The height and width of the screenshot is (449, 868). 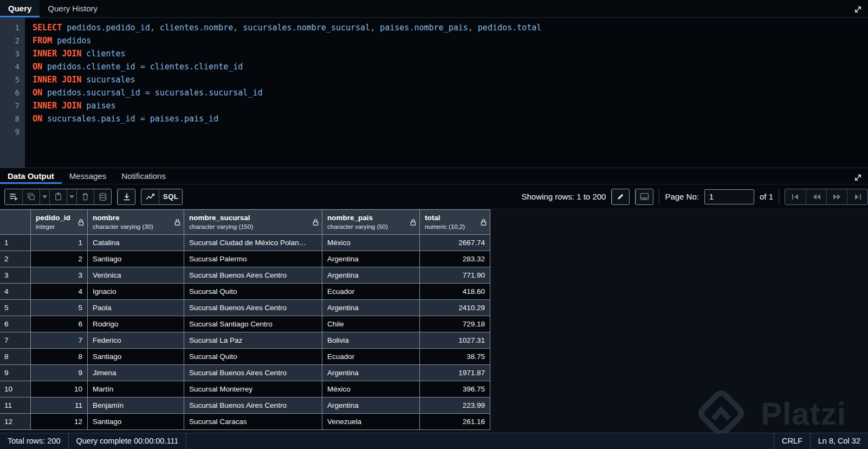 I want to click on tab-data-output: Data Output, so click(x=31, y=176).